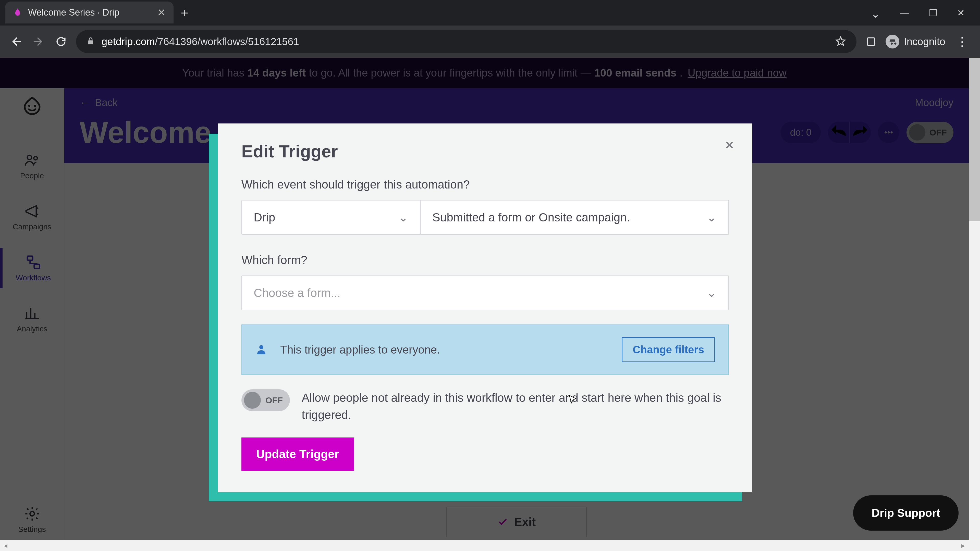 This screenshot has height=551, width=980. Describe the element at coordinates (261, 350) in the screenshot. I see `person-icon` at that location.